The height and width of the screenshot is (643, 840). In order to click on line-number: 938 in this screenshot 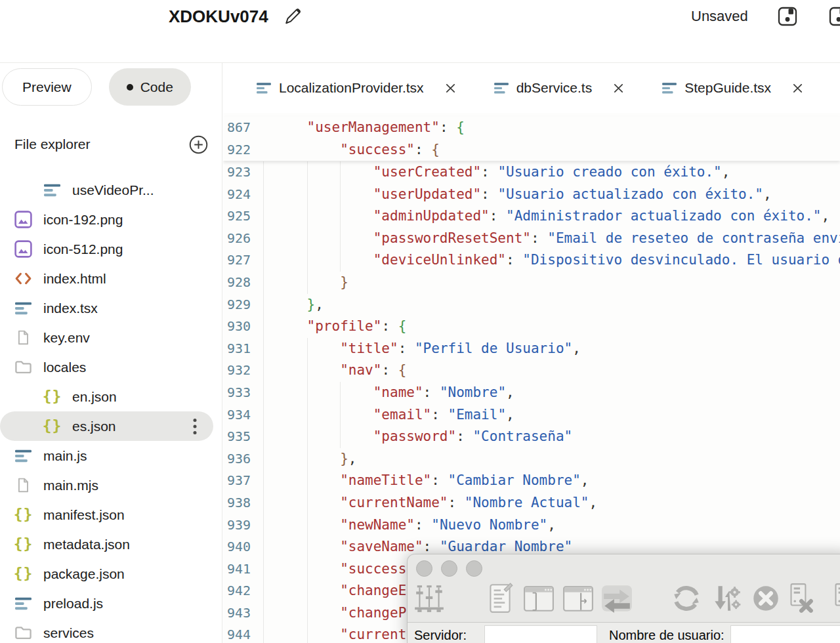, I will do `click(243, 503)`.